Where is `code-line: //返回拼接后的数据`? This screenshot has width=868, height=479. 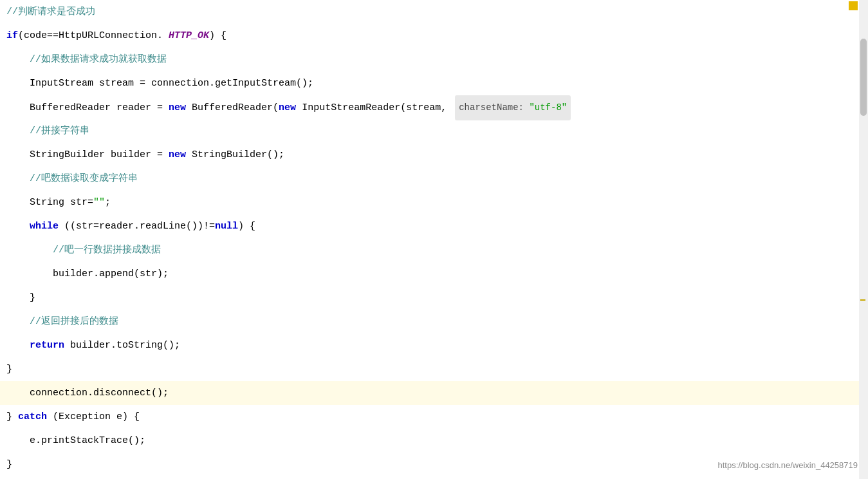 code-line: //返回拼接后的数据 is located at coordinates (430, 322).